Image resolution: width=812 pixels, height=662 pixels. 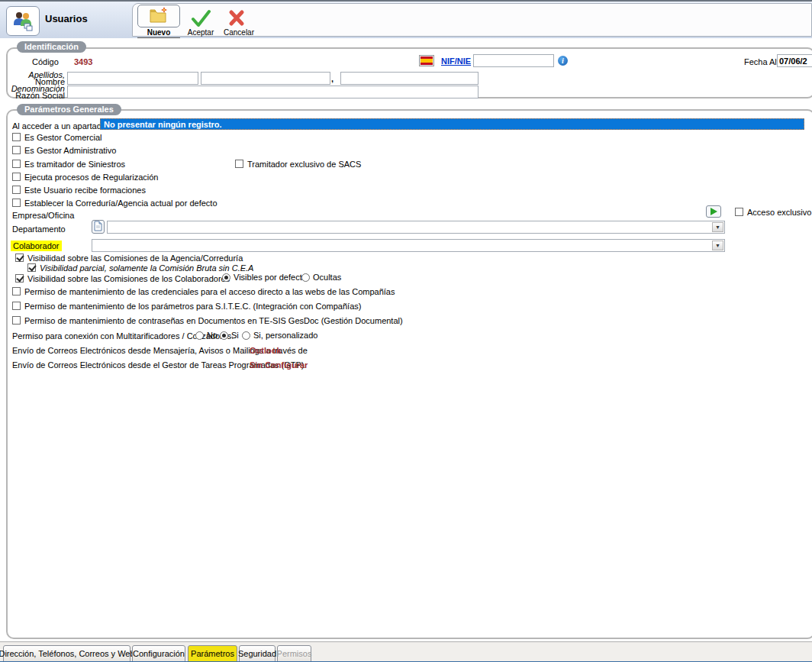 What do you see at coordinates (35, 95) in the screenshot?
I see `razon-social-label: Razón Social` at bounding box center [35, 95].